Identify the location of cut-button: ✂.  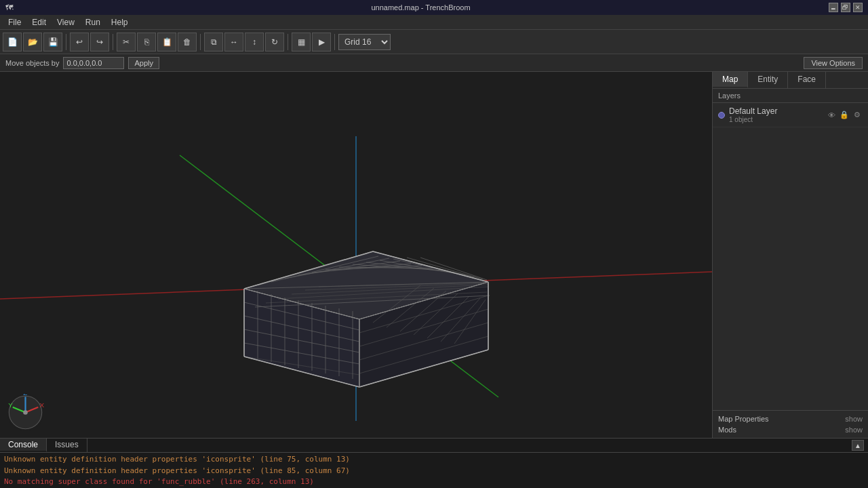
(126, 42).